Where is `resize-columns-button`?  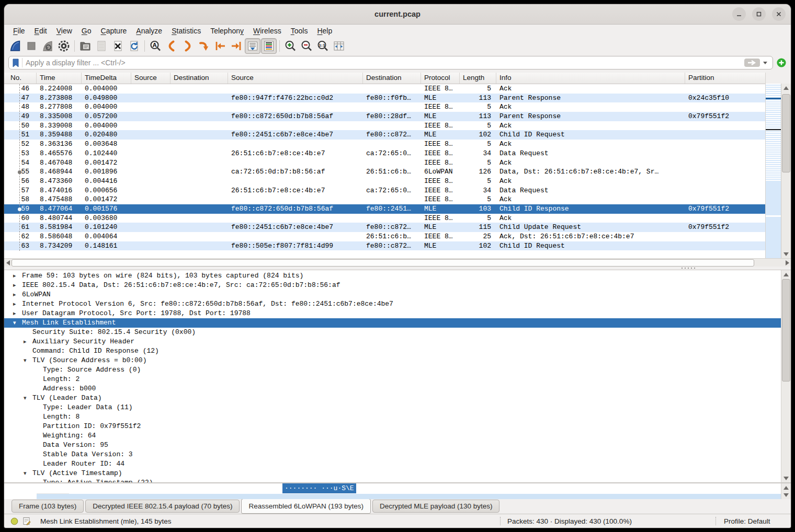
resize-columns-button is located at coordinates (339, 46).